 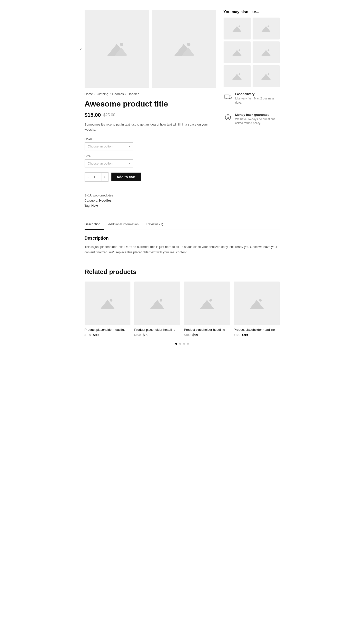 I want to click on fast-delivery-text: Fast delivery Like very fast. Max 2 busi…, so click(x=258, y=99).